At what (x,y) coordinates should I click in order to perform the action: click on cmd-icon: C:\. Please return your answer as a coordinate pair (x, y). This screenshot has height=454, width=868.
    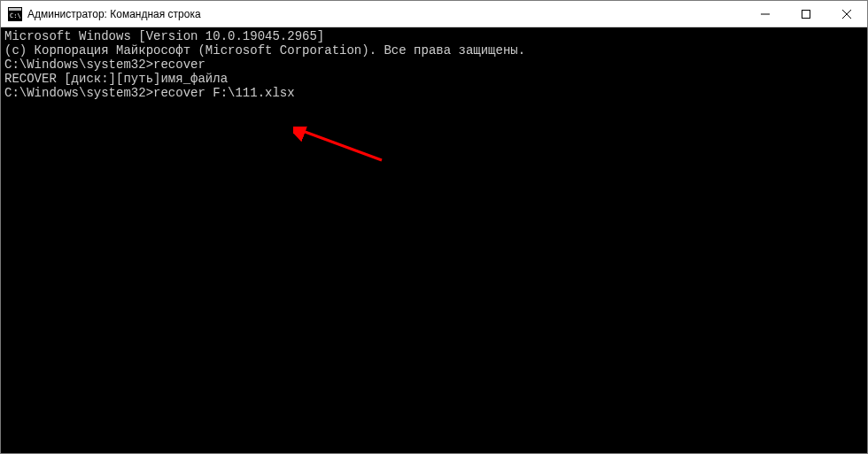
    Looking at the image, I should click on (15, 14).